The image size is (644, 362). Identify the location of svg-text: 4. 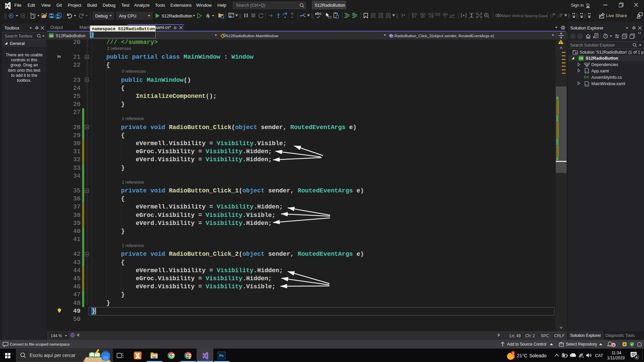
(637, 357).